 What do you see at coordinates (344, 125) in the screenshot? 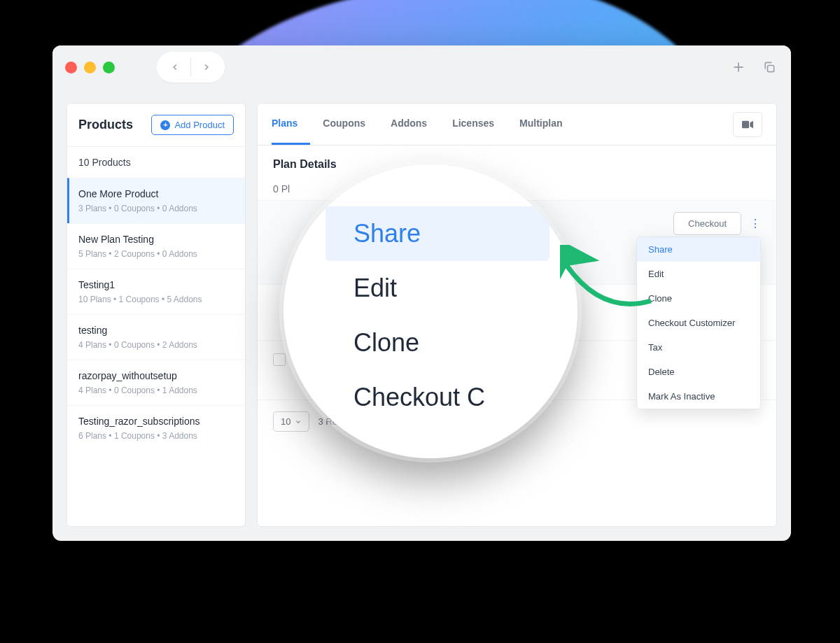
I see `tab-coupons: Coupons` at bounding box center [344, 125].